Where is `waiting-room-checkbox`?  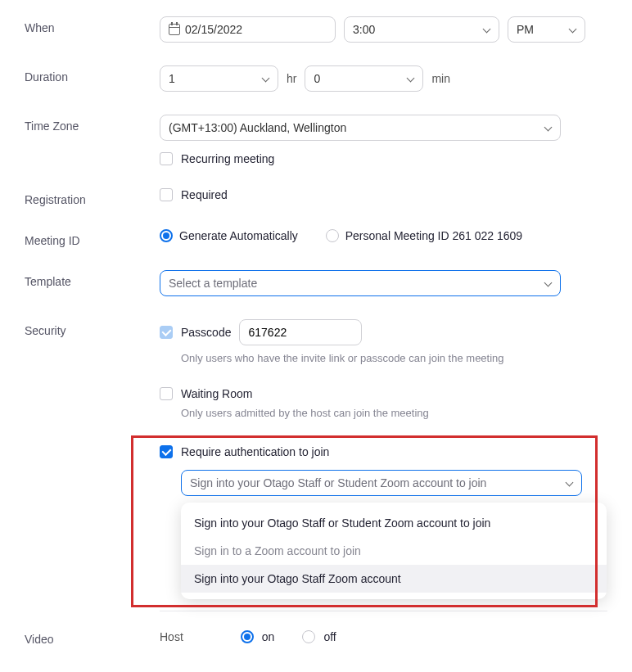
waiting-room-checkbox is located at coordinates (166, 394).